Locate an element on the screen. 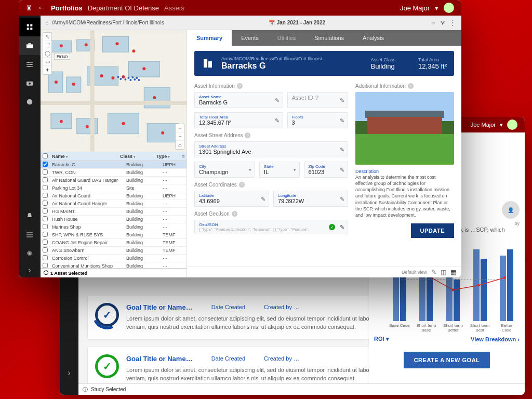 The image size is (532, 399). rear-user-name: Joe Major is located at coordinates (483, 125).